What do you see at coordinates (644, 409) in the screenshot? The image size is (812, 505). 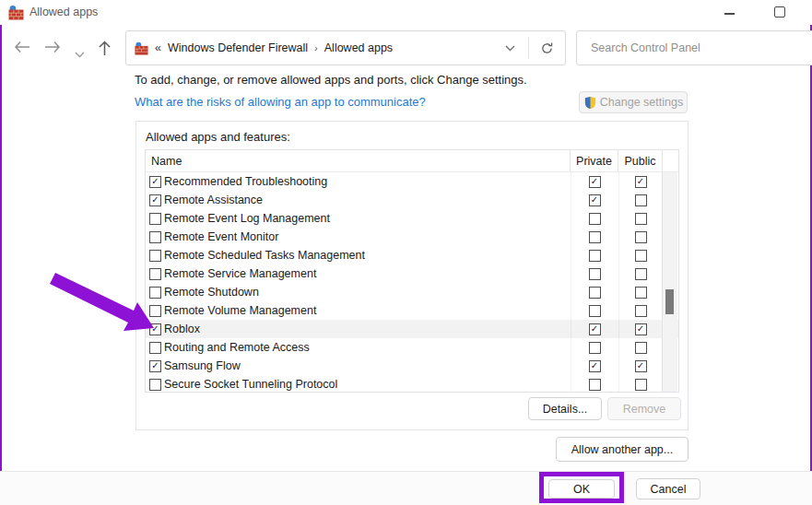 I see `remove-button: Remove` at bounding box center [644, 409].